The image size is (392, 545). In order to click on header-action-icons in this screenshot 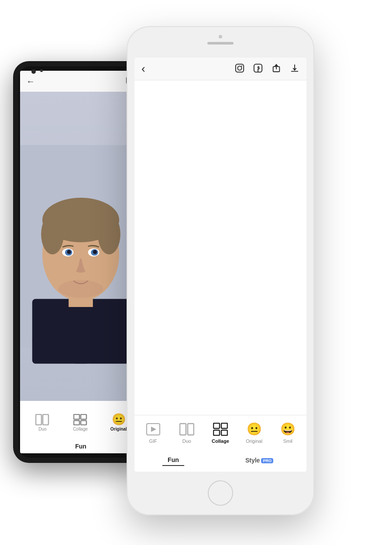, I will do `click(267, 69)`.